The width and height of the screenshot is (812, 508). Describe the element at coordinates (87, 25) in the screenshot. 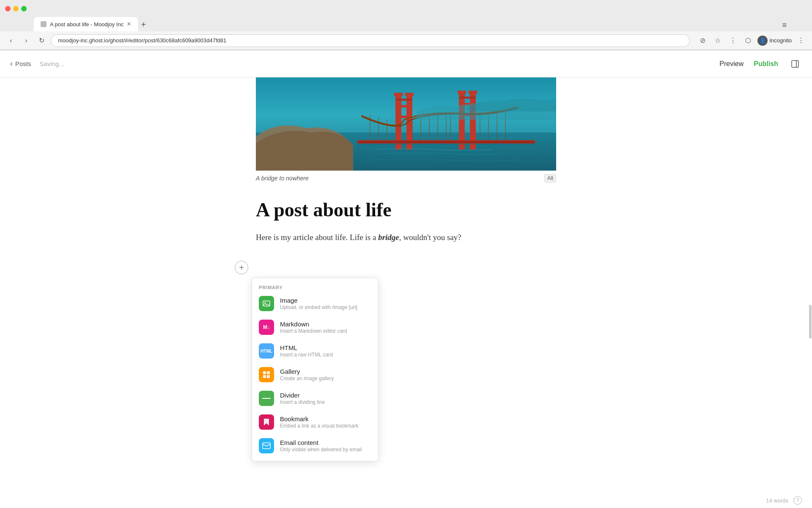

I see `tab-title: A post about life - Moodjoy Inc` at that location.